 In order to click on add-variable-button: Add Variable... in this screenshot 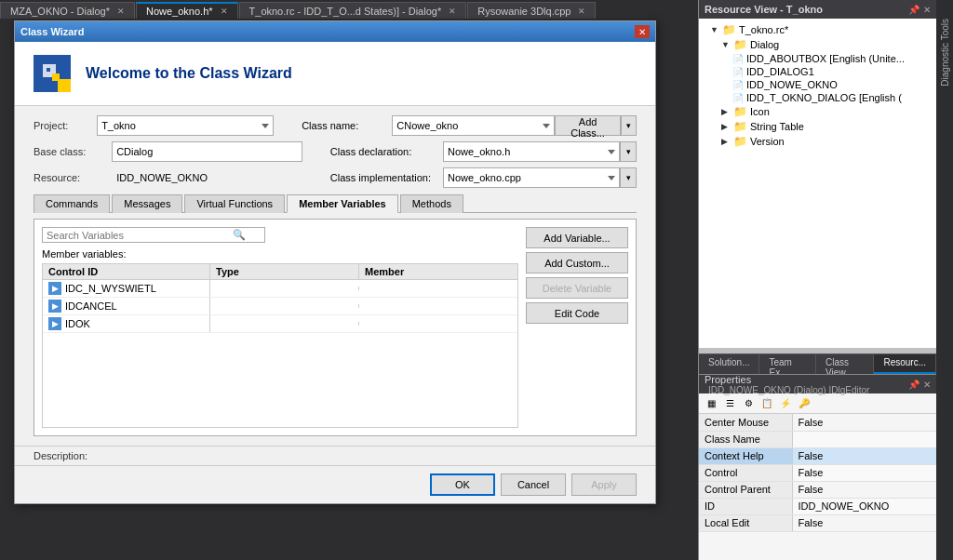, I will do `click(577, 238)`.